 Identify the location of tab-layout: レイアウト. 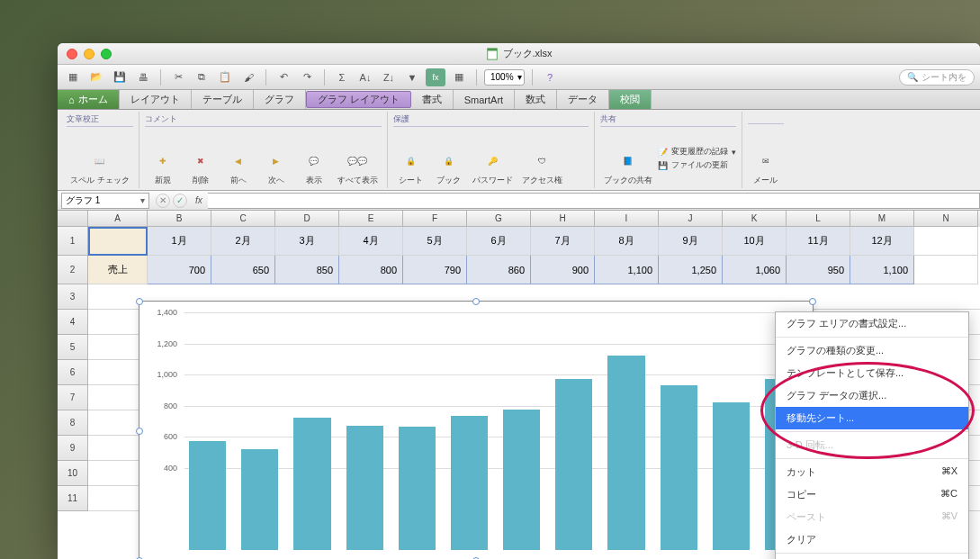
(156, 99).